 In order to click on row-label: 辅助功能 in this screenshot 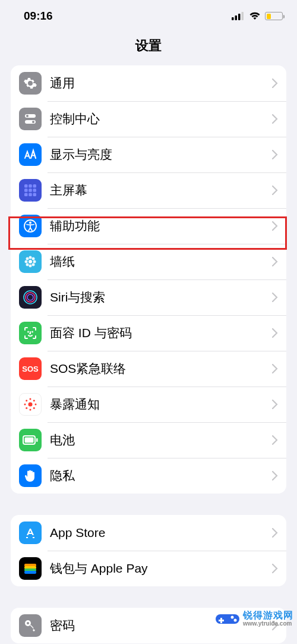, I will do `click(161, 226)`.